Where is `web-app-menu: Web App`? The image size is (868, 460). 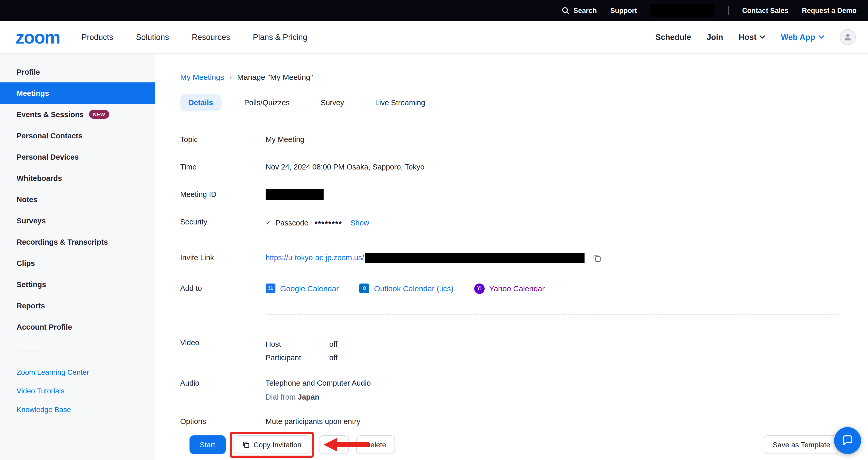
web-app-menu: Web App is located at coordinates (802, 37).